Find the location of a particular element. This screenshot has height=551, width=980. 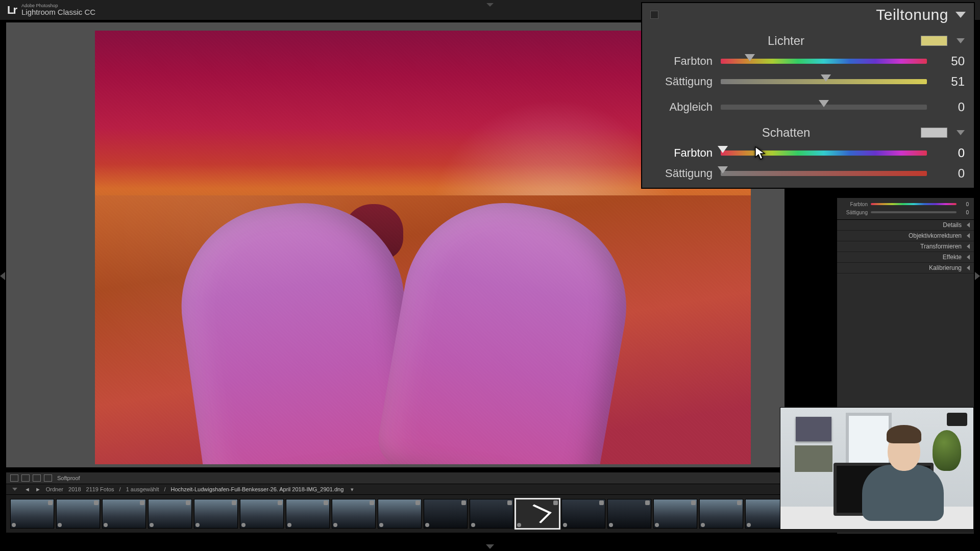

softproof-label: Softproof is located at coordinates (68, 478).